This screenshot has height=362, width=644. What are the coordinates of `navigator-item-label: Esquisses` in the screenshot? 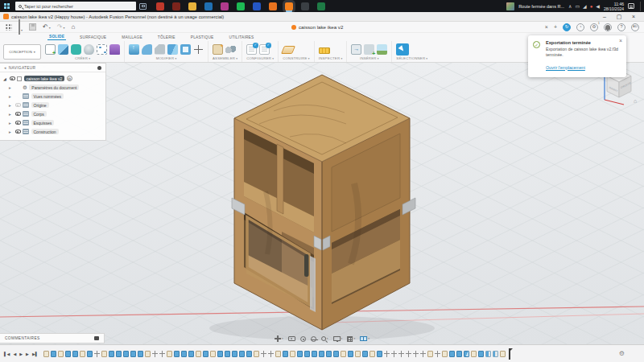 It's located at (43, 122).